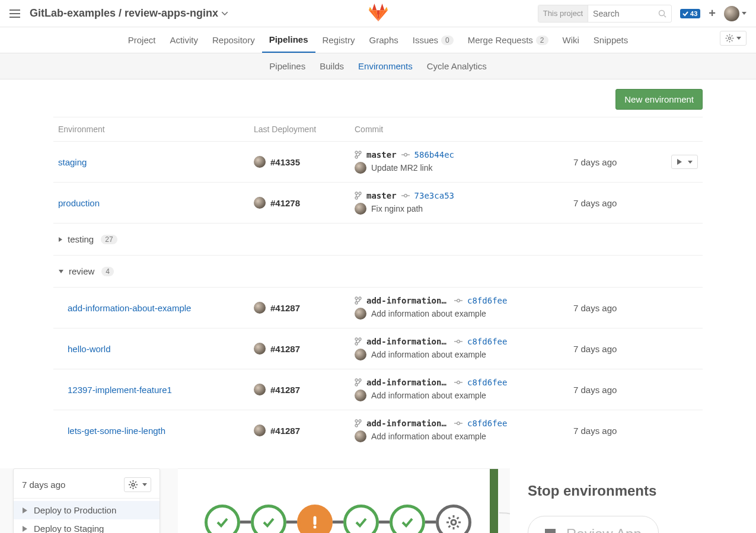 The image size is (756, 533). What do you see at coordinates (378, 12) in the screenshot?
I see `gitlab-logo-icon` at bounding box center [378, 12].